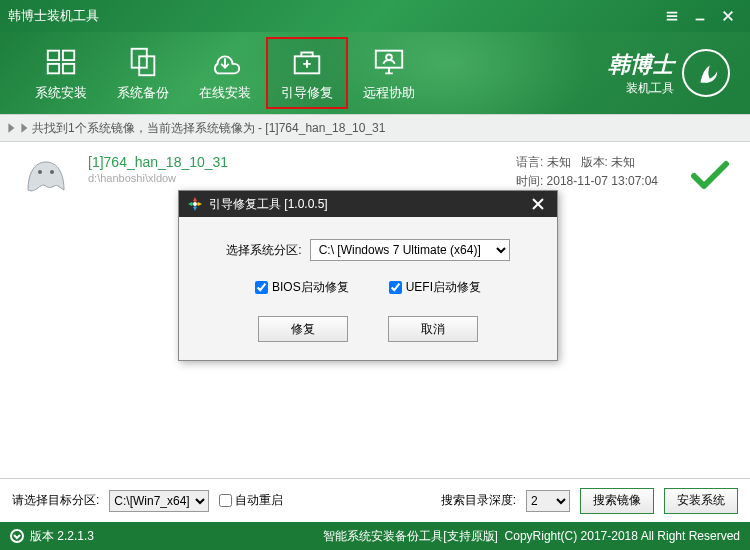 The height and width of the screenshot is (550, 750). Describe the element at coordinates (375, 128) in the screenshot. I see `breadcrumb: 共找到1个系统镜像，当前选择系统镜像为 - [1]764_han_18_10_3…` at that location.